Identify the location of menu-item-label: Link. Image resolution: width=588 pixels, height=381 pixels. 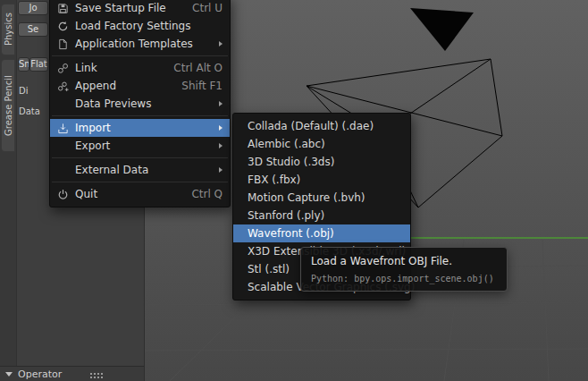
(86, 68).